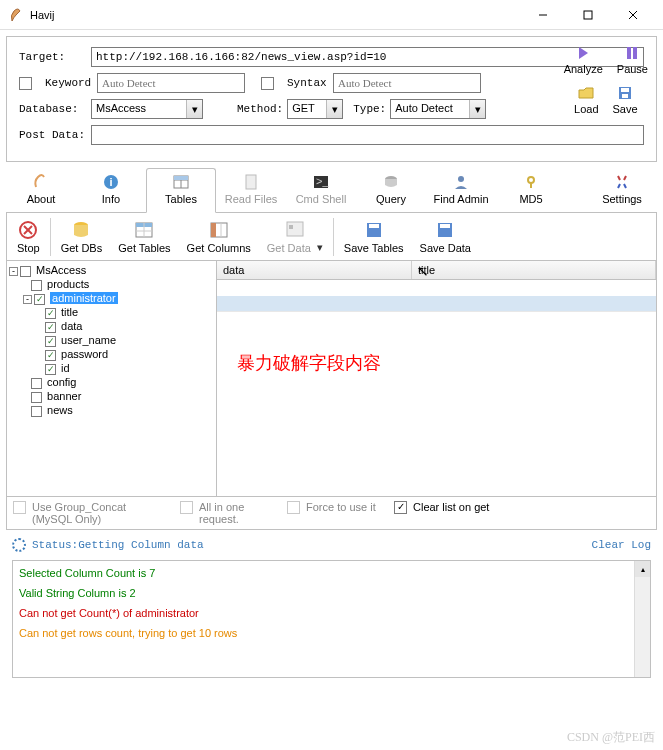  What do you see at coordinates (542, 15) in the screenshot?
I see `minimize-button` at bounding box center [542, 15].